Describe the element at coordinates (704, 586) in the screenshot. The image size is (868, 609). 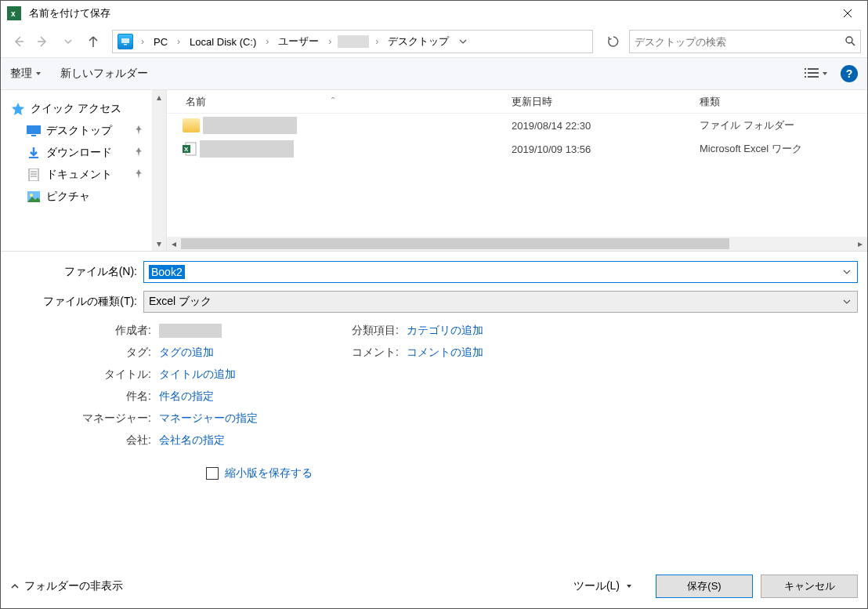
I see `save-button: 保存(S)` at that location.